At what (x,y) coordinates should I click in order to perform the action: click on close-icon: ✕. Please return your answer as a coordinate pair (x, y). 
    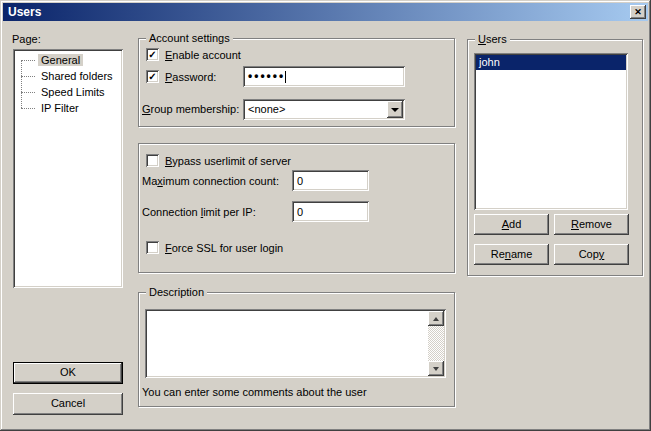
    Looking at the image, I should click on (638, 12).